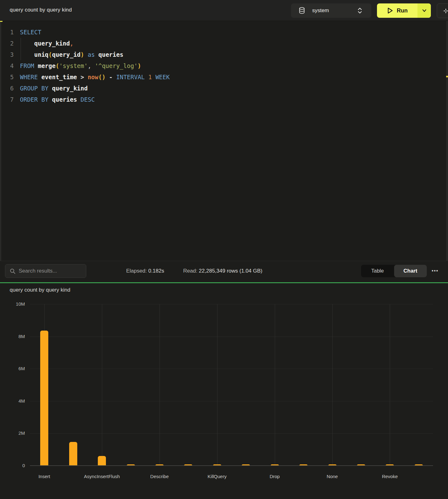 Image resolution: width=448 pixels, height=499 pixels. Describe the element at coordinates (1, 21) in the screenshot. I see `editor-accent-marker` at that location.